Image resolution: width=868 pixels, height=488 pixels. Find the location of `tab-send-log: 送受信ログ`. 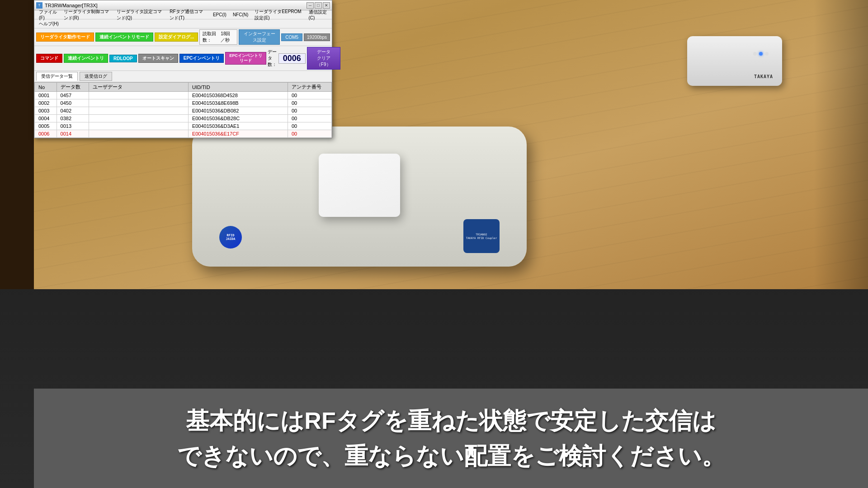

tab-send-log: 送受信ログ is located at coordinates (96, 76).